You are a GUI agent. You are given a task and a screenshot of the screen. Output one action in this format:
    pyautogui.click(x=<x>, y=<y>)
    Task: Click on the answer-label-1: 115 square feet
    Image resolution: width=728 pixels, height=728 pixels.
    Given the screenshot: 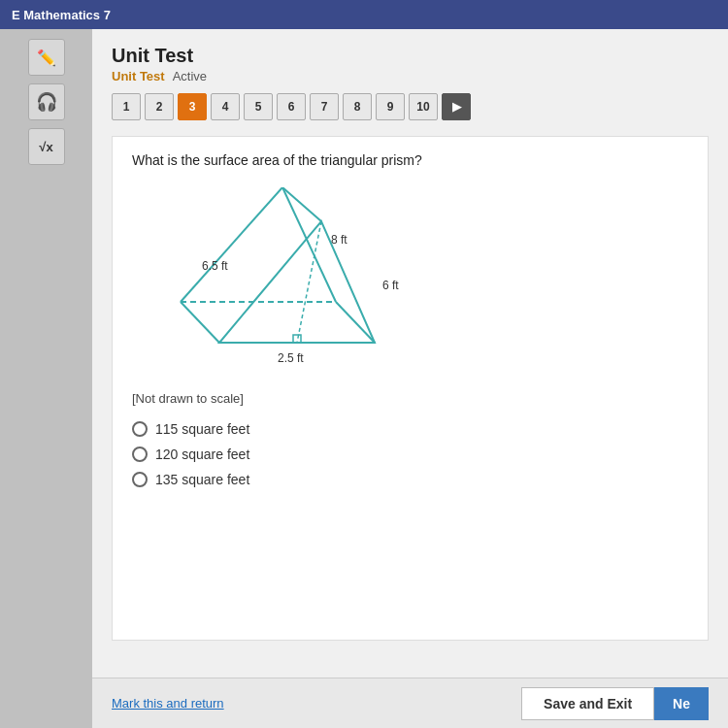 What is the action you would take?
    pyautogui.click(x=202, y=429)
    